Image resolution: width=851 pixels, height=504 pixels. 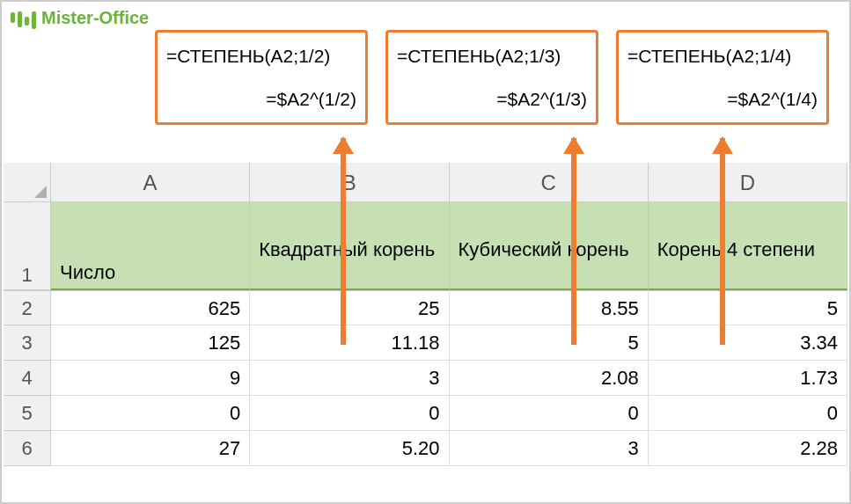 What do you see at coordinates (150, 449) in the screenshot?
I see `cell-a6: 27` at bounding box center [150, 449].